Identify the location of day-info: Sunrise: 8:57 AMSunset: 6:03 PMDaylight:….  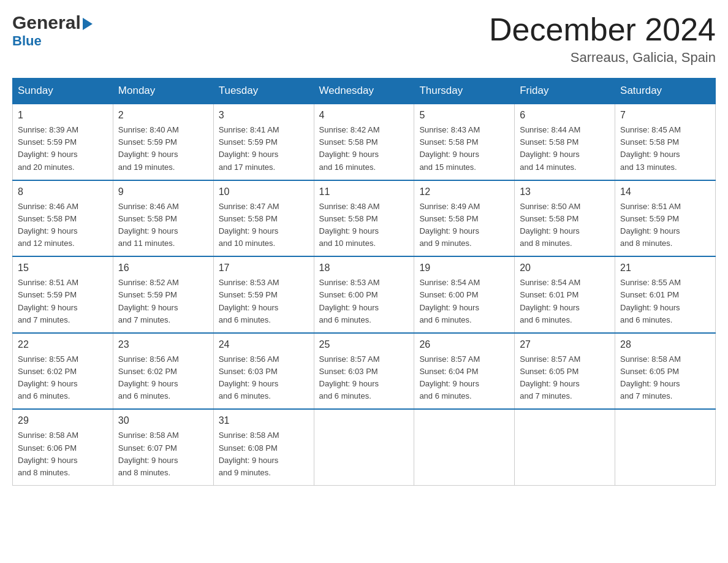
(364, 378).